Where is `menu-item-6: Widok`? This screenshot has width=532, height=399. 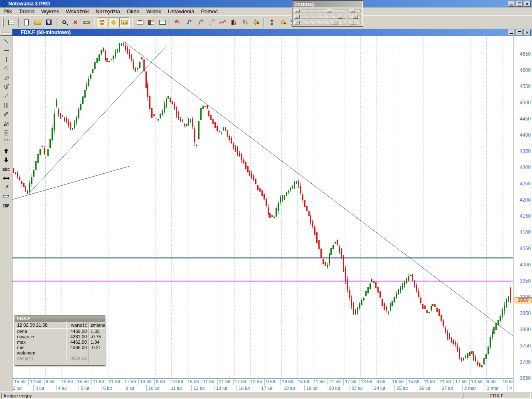
menu-item-6: Widok is located at coordinates (154, 12).